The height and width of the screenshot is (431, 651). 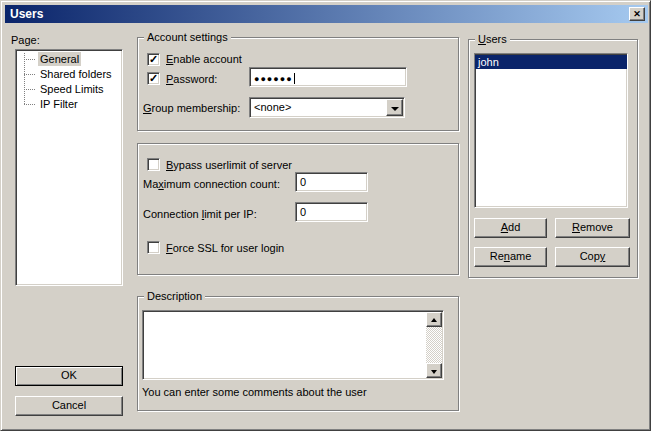 I want to click on dropdown-button, so click(x=394, y=108).